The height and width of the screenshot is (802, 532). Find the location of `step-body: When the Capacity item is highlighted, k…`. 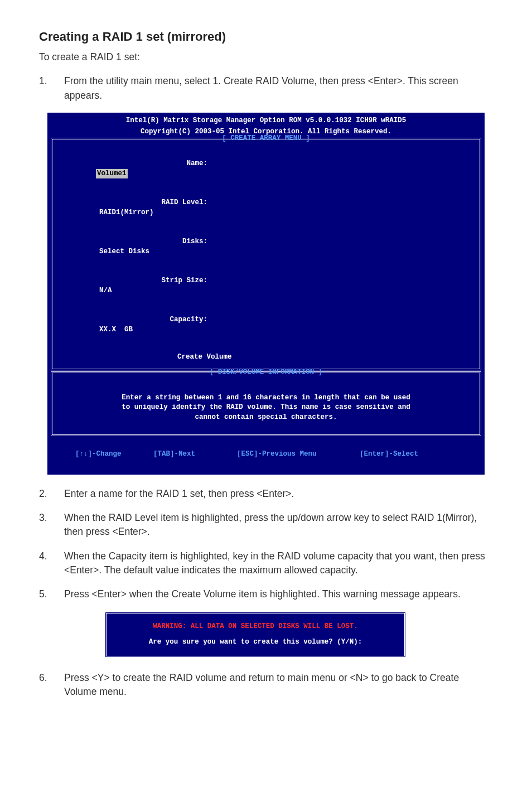

step-body: When the Capacity item is highlighted, k… is located at coordinates (279, 563).